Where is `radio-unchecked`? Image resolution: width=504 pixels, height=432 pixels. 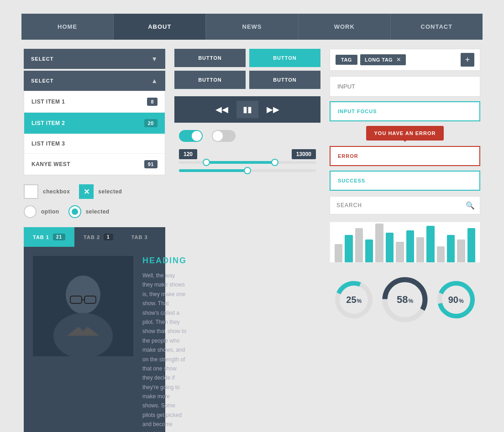 radio-unchecked is located at coordinates (30, 212).